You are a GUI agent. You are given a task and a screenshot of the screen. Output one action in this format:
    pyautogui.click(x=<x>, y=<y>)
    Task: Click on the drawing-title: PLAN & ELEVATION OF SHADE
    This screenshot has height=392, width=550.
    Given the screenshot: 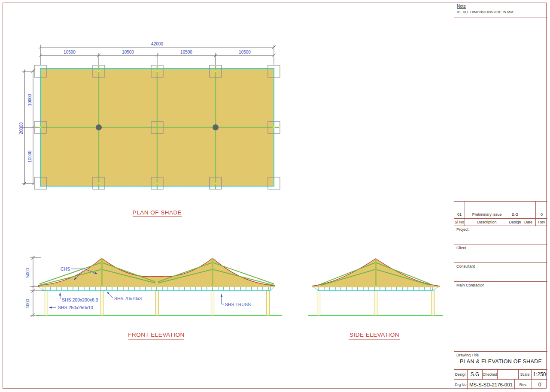 What is the action you would take?
    pyautogui.click(x=501, y=362)
    